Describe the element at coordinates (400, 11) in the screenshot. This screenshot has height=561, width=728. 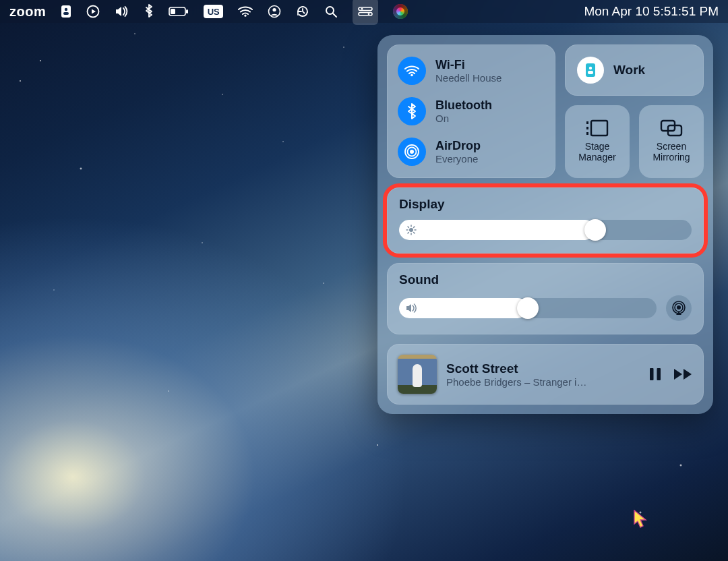
I see `siri-icon` at that location.